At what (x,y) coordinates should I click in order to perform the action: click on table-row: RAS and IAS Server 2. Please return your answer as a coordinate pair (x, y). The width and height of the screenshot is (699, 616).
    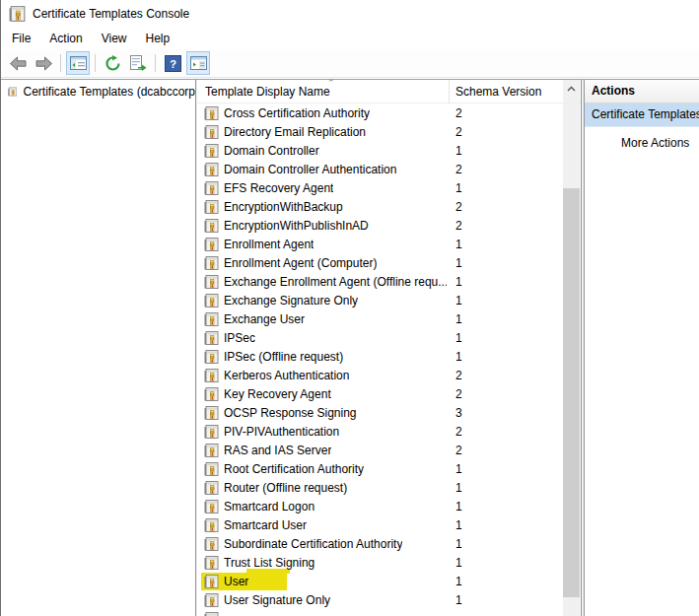
    Looking at the image, I should click on (380, 449).